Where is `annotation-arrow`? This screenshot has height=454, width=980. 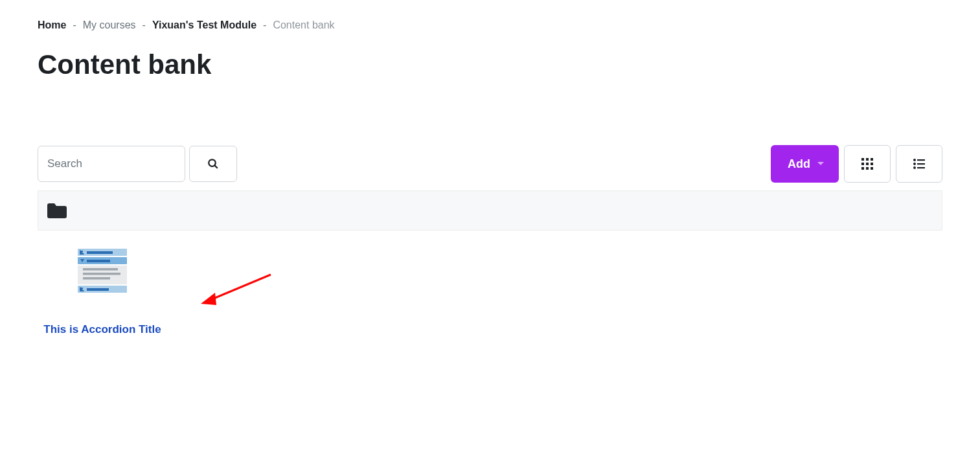 annotation-arrow is located at coordinates (238, 291).